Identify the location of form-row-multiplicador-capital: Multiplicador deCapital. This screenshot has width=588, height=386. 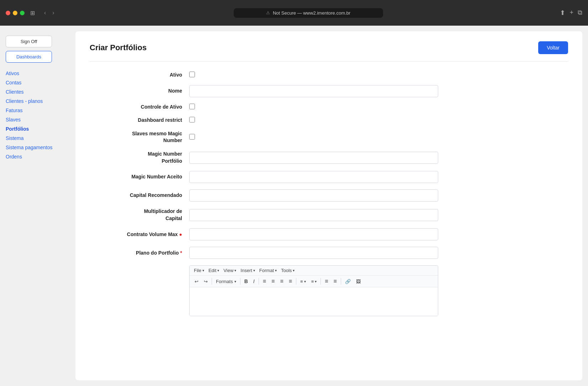
(329, 215).